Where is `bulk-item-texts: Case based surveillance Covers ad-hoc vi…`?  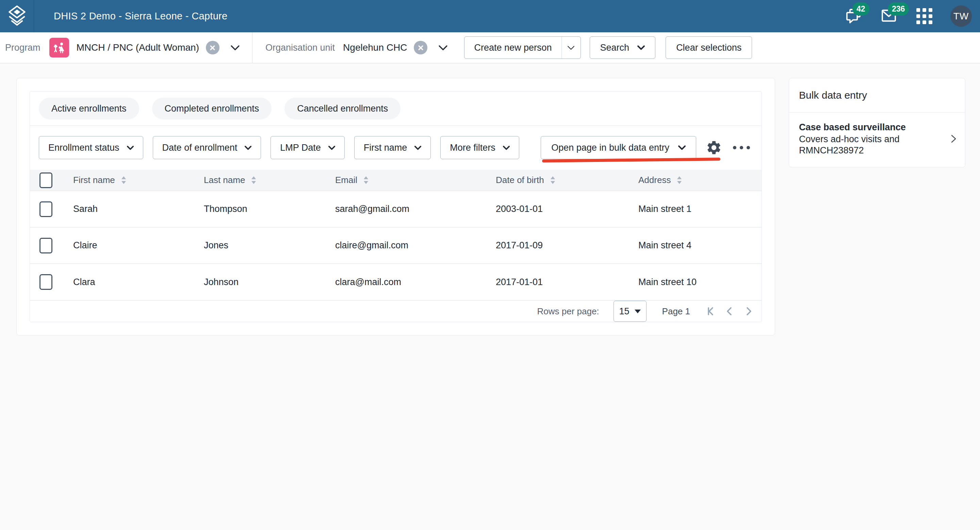
bulk-item-texts: Case based surveillance Covers ad-hoc vi… is located at coordinates (875, 139).